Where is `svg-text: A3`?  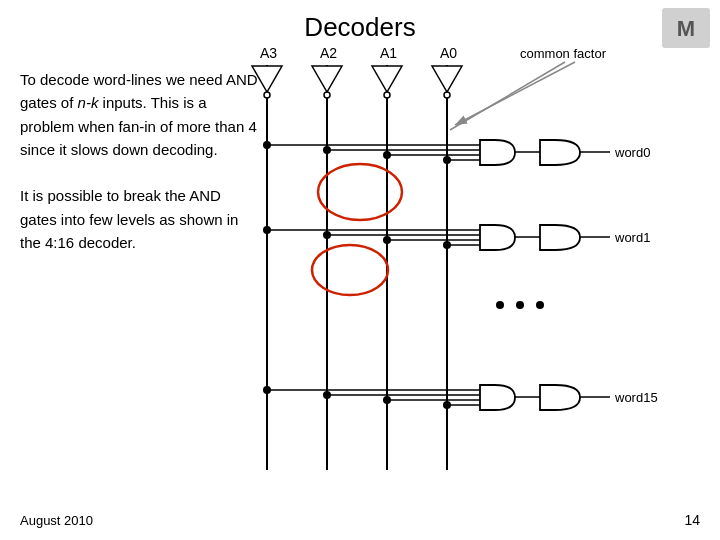
svg-text: A3 is located at coordinates (268, 53).